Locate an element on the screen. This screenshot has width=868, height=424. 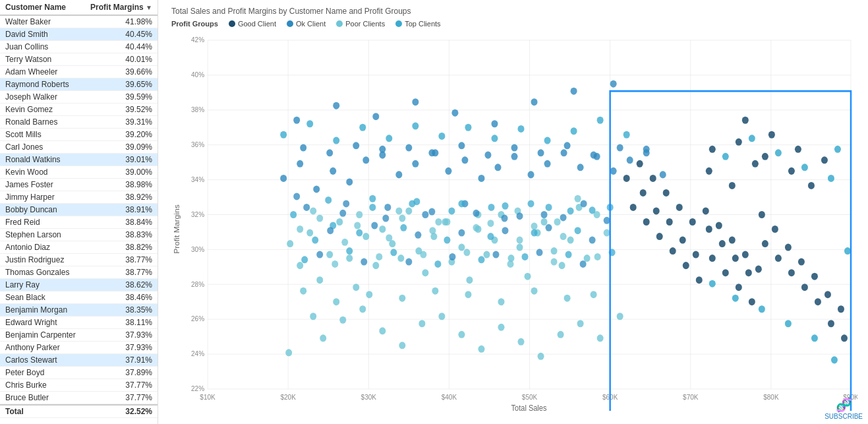
table-row: Antonio Diaz38.82% is located at coordinates (79, 248).